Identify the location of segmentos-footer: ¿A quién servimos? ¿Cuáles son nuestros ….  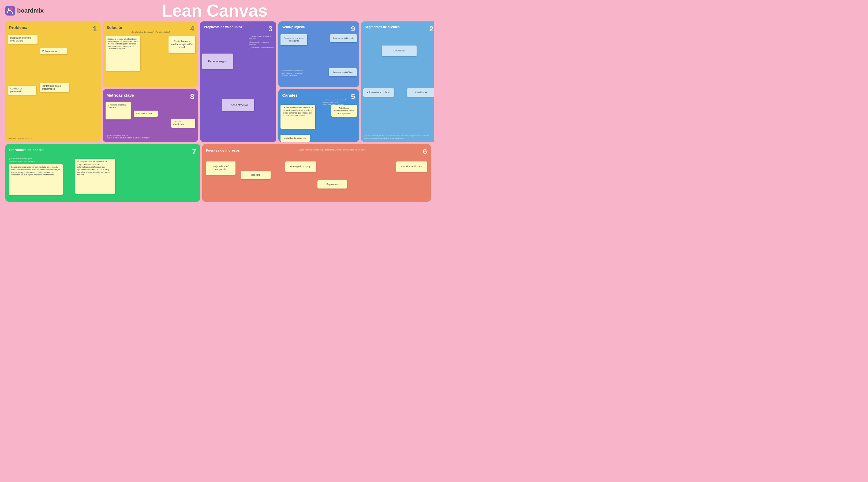
(399, 137).